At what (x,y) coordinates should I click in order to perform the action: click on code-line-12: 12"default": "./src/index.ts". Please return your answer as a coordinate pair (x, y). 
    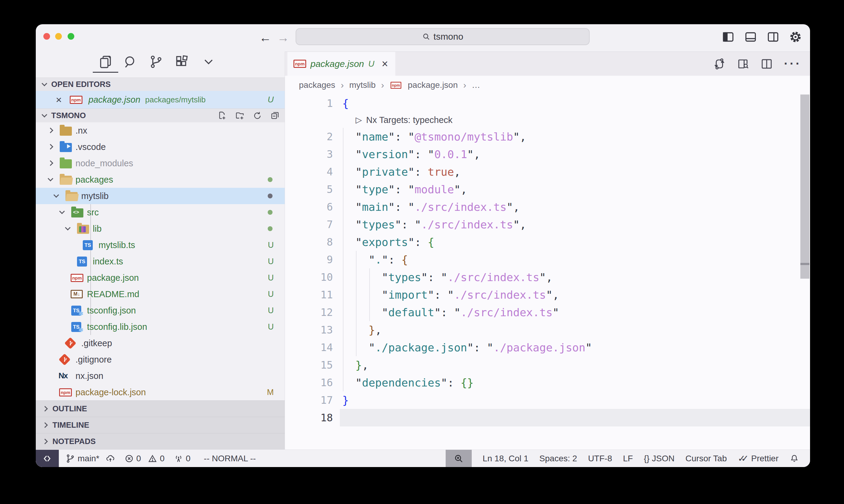
    Looking at the image, I should click on (547, 312).